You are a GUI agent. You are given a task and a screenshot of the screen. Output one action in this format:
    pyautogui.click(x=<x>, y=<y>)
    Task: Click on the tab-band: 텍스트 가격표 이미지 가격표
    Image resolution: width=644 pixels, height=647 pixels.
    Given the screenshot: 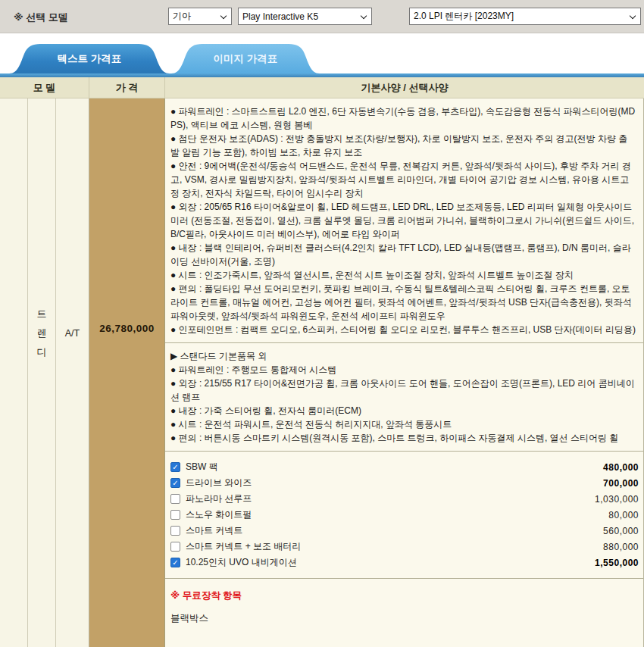 What is the action you would take?
    pyautogui.click(x=322, y=53)
    